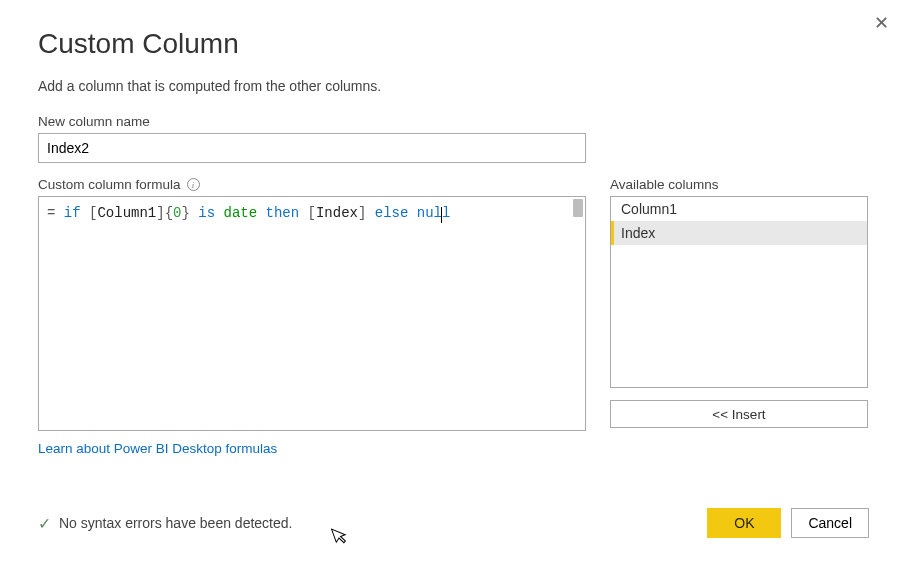 The height and width of the screenshot is (564, 907). Describe the element at coordinates (739, 209) in the screenshot. I see `list-item: Column1` at that location.